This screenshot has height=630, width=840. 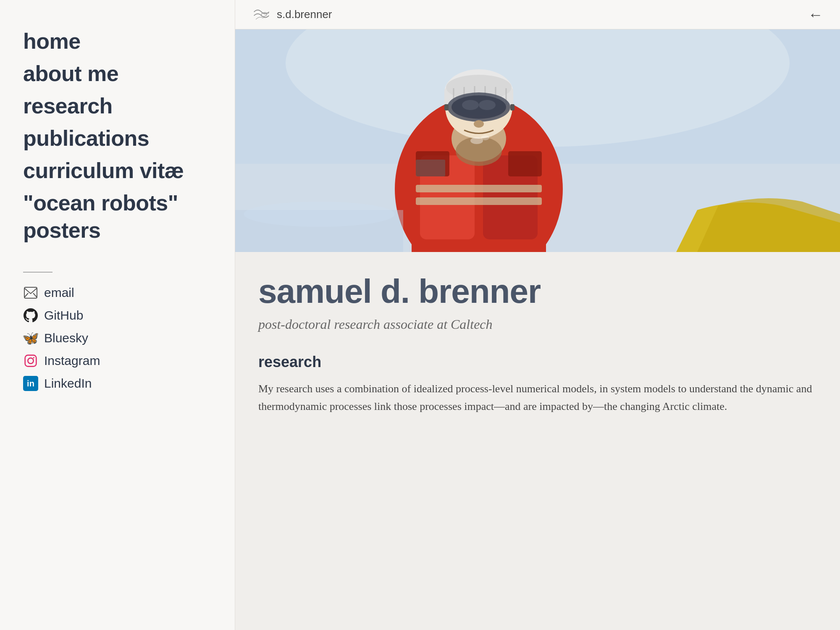 What do you see at coordinates (31, 315) in the screenshot?
I see `github-icon` at bounding box center [31, 315].